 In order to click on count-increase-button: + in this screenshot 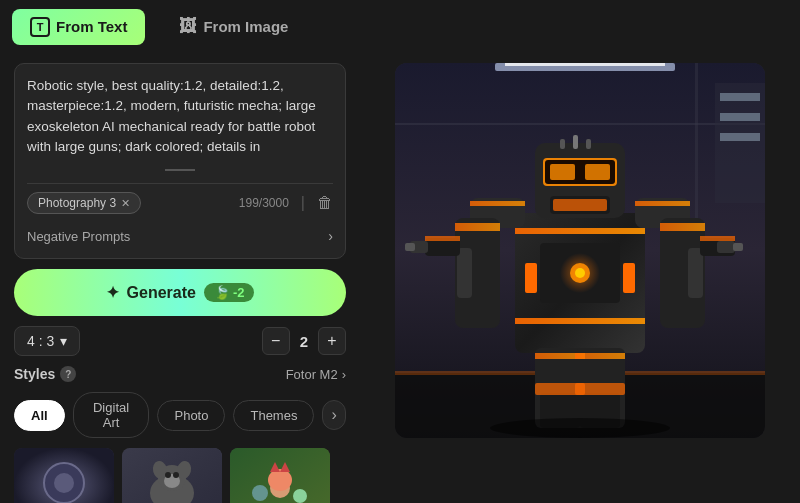, I will do `click(332, 341)`.